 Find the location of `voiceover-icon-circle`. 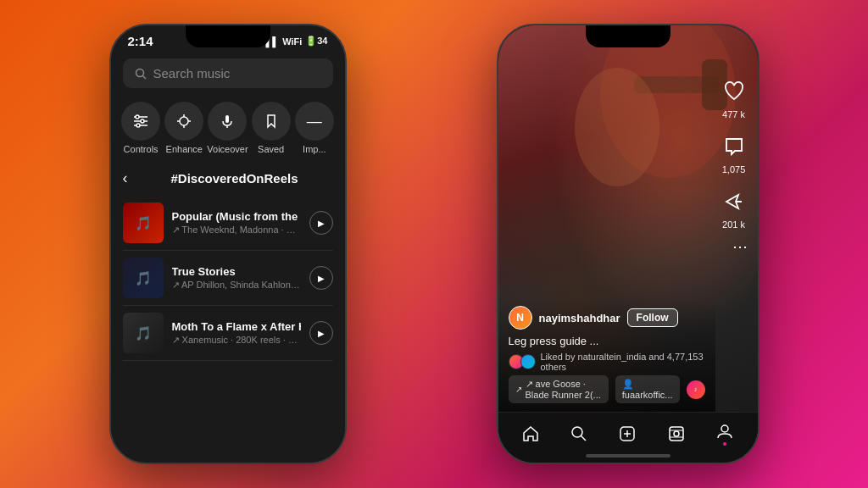

voiceover-icon-circle is located at coordinates (227, 121).